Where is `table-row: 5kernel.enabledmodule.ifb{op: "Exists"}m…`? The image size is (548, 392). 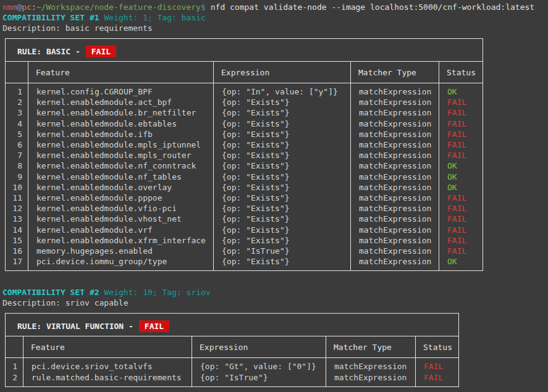 table-row: 5kernel.enabledmodule.ifb{op: "Exists"}m… is located at coordinates (245, 135).